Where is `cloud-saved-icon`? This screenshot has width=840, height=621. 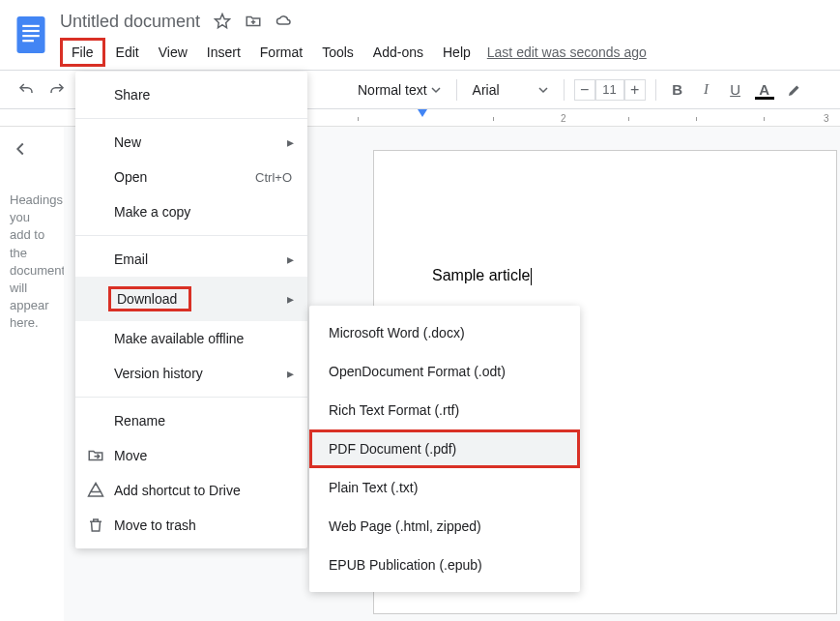 cloud-saved-icon is located at coordinates (284, 21).